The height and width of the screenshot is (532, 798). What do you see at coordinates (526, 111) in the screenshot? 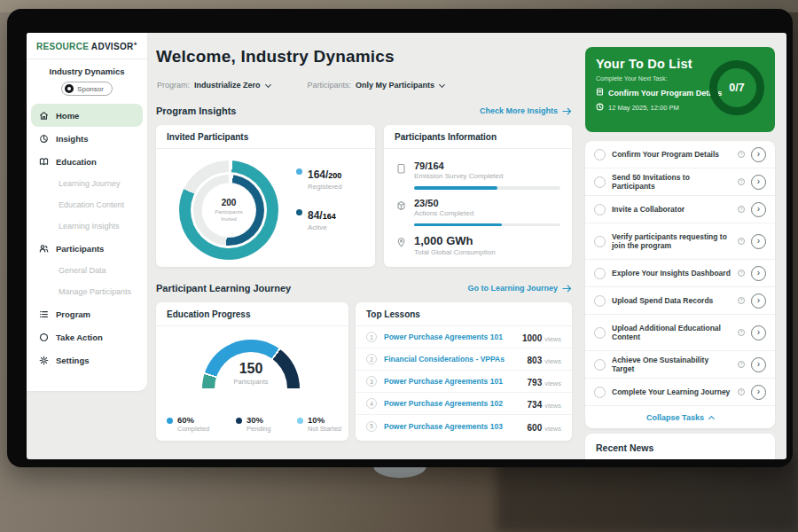
I see `check-more-insights-link: Check More Insights` at bounding box center [526, 111].